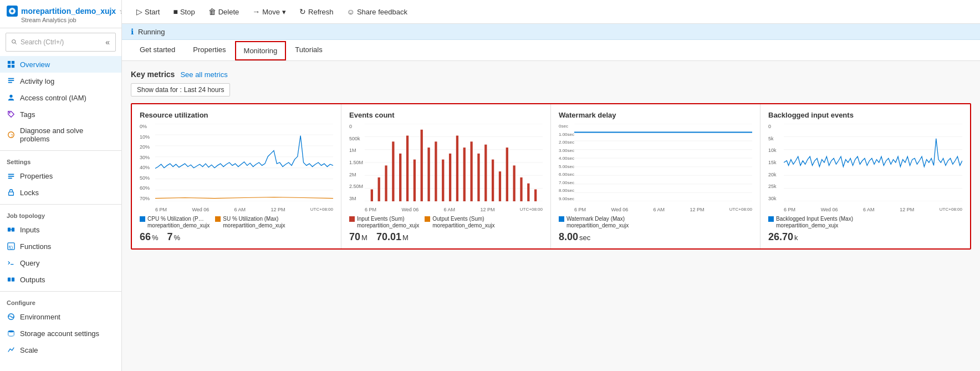 This screenshot has height=371, width=980. Describe the element at coordinates (303, 12) in the screenshot. I see `refresh-icon: ↻` at that location.